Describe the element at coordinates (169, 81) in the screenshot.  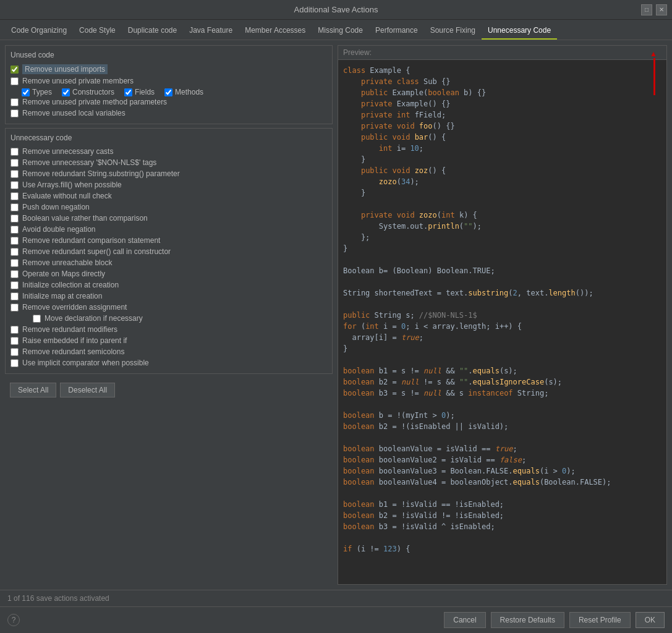
I see `unused-private-members-row: Remove unused private members` at that location.